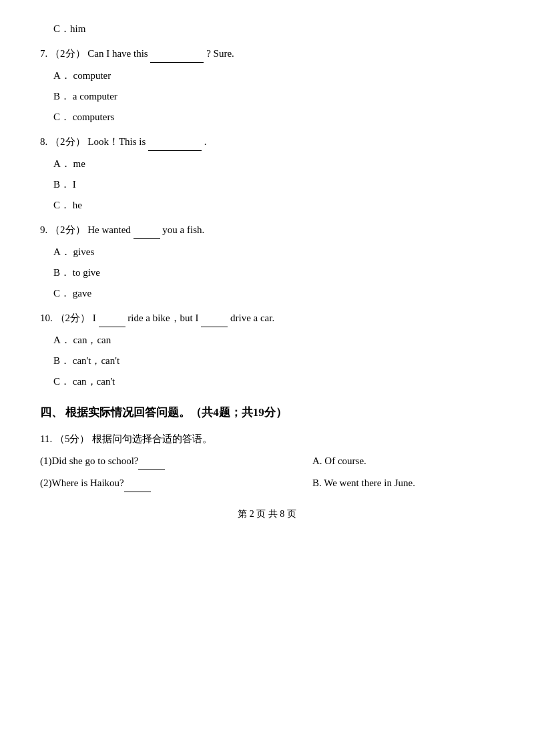 This screenshot has height=756, width=534. I want to click on q7-option-c-text: computers, so click(93, 117).